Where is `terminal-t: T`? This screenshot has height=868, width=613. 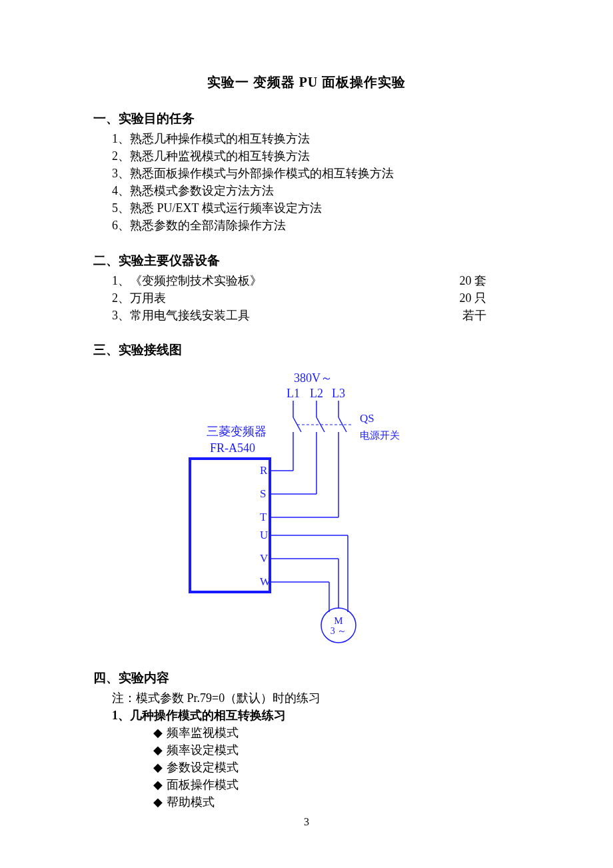 terminal-t: T is located at coordinates (264, 517).